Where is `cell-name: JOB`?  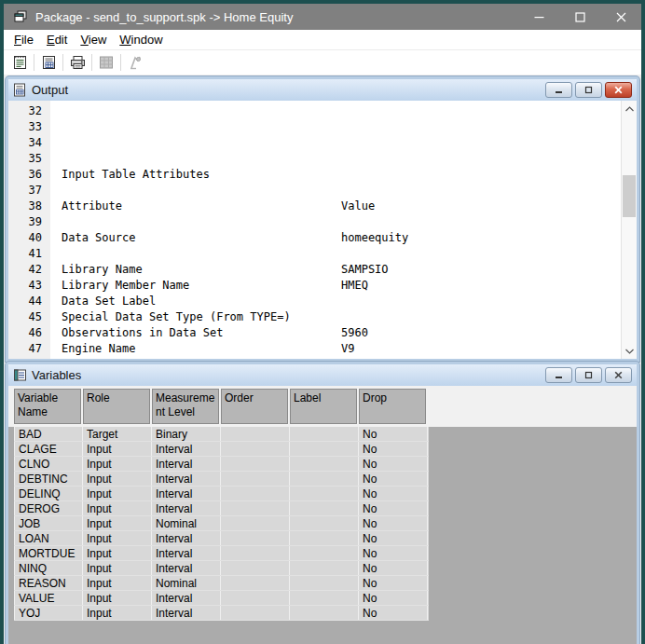
cell-name: JOB is located at coordinates (48, 524).